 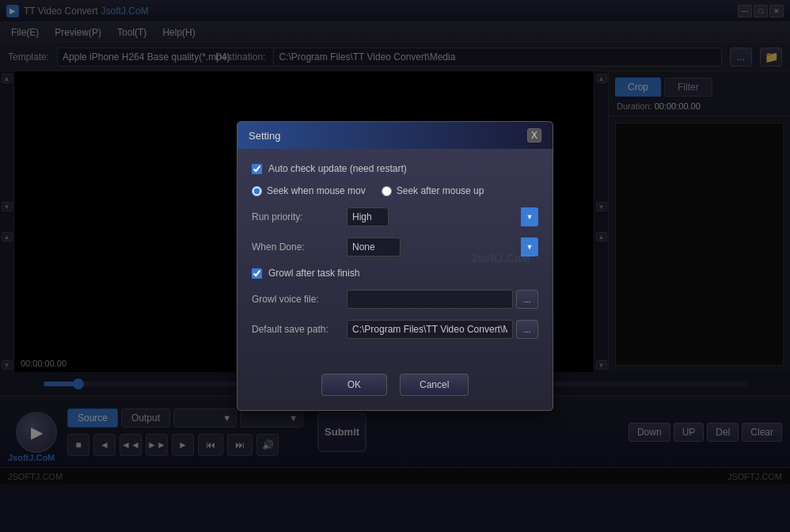 I want to click on auto-check-row: Auto check update (need restart), so click(x=395, y=169).